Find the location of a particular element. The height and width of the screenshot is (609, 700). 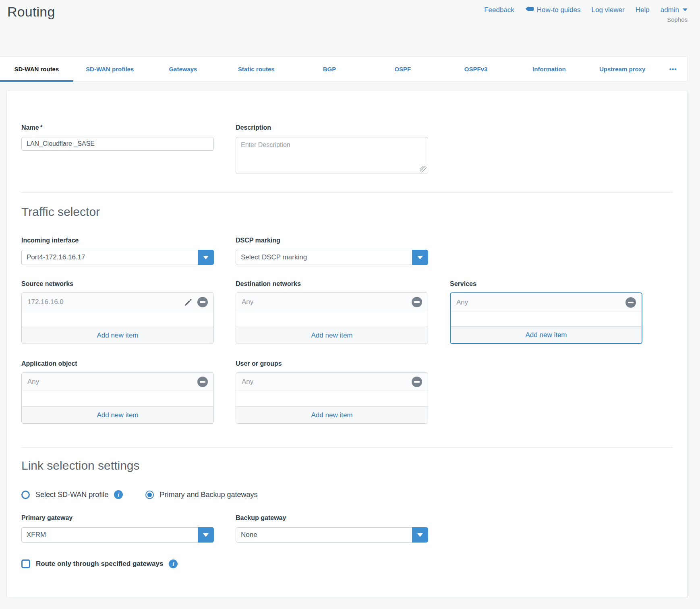

radio-unselected-icon is located at coordinates (26, 495).